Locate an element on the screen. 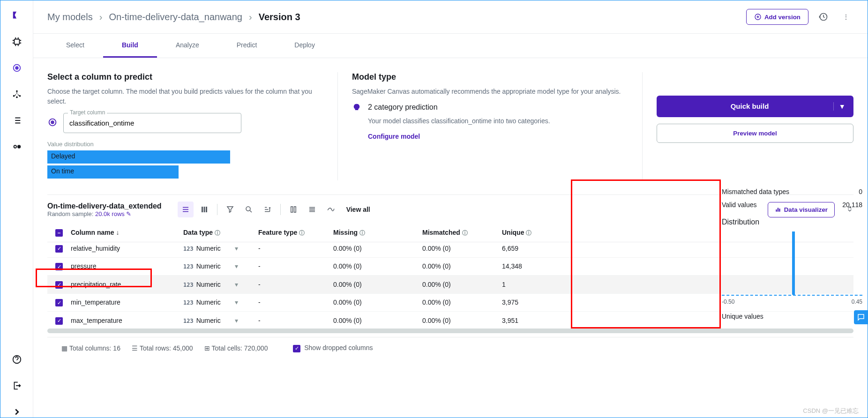  predict-title: Select a column to predict is located at coordinates (186, 77).